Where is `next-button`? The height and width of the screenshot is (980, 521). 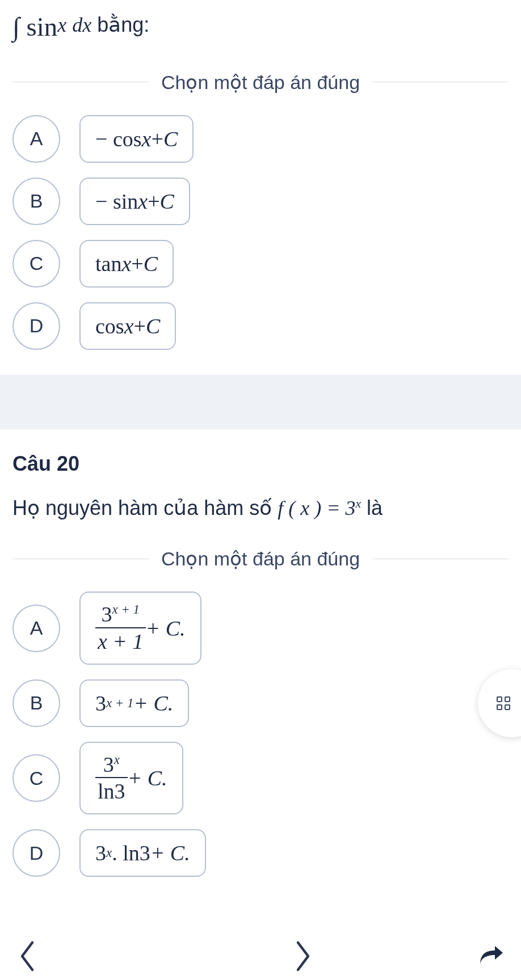
next-button is located at coordinates (303, 957).